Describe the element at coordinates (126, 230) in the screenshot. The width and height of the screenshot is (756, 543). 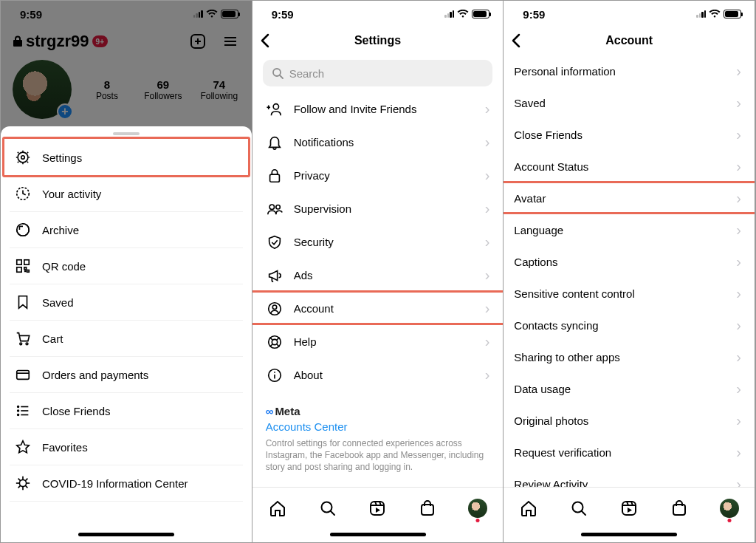
I see `menu-archive: Archive` at that location.